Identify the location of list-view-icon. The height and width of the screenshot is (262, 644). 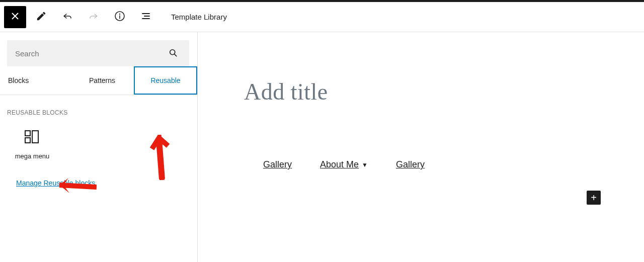
(146, 17).